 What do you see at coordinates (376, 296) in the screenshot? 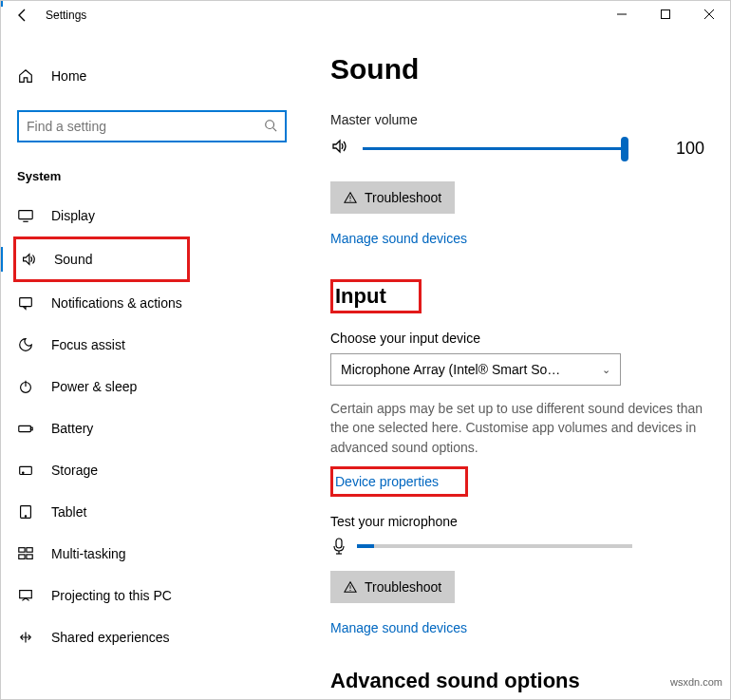
I see `input-heading-highlight: Input` at bounding box center [376, 296].